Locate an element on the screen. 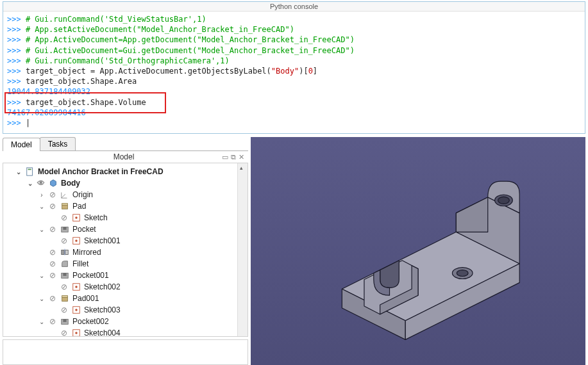 This screenshot has height=365, width=588. tree-sketch001: ⊘Sketch001 is located at coordinates (149, 241).